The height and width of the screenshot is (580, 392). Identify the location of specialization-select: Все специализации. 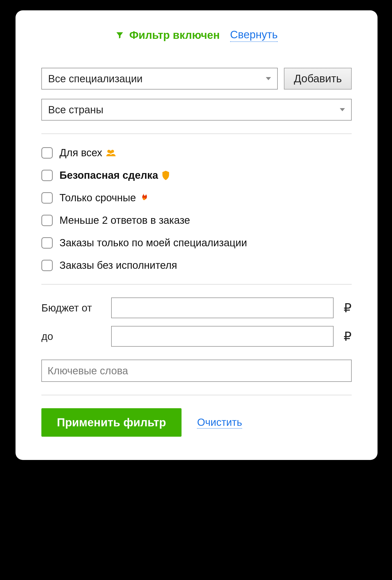
(160, 79).